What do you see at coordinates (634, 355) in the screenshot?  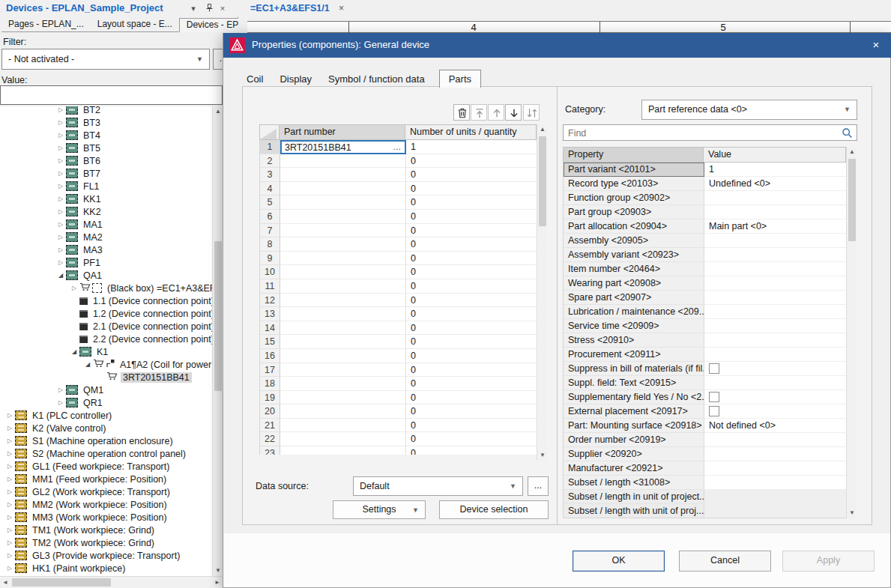 I see `property-name-cell: Procurement <20911>` at bounding box center [634, 355].